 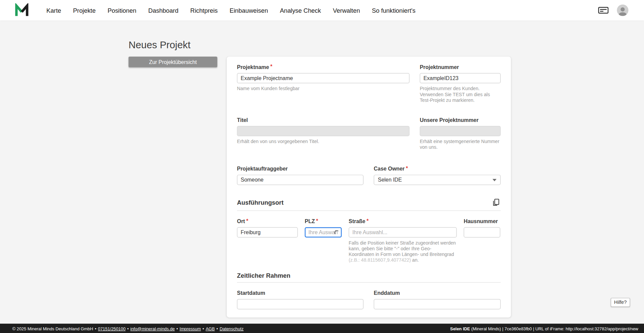 What do you see at coordinates (112, 328) in the screenshot?
I see `footer-phone-link: 07151/250100` at bounding box center [112, 328].